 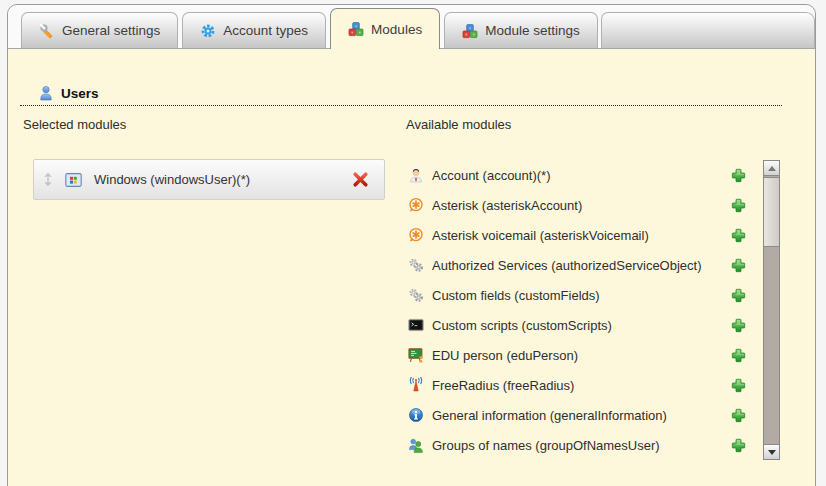 I want to click on section-header-users: Users, so click(x=401, y=94).